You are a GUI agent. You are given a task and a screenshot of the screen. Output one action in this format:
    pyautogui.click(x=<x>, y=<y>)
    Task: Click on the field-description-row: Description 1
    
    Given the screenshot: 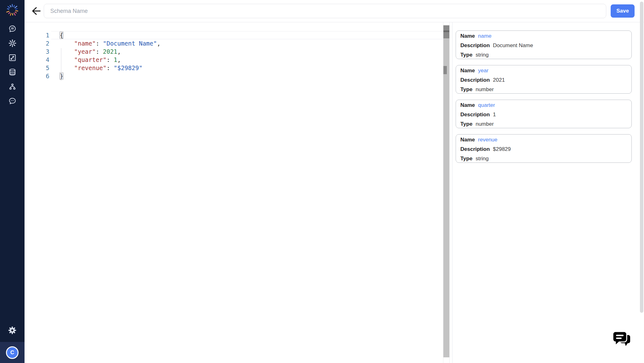 What is the action you would take?
    pyautogui.click(x=544, y=115)
    